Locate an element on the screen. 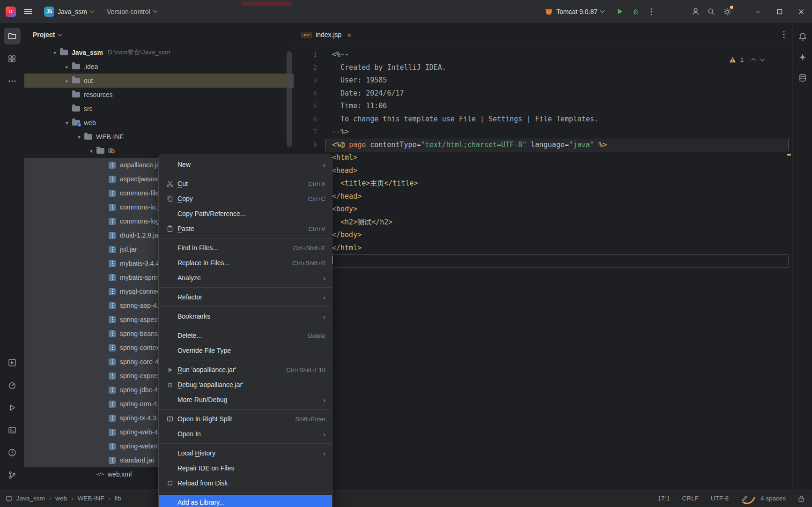 The height and width of the screenshot is (507, 812). breadcrumb-java-ssm: Java_ssm is located at coordinates (31, 499).